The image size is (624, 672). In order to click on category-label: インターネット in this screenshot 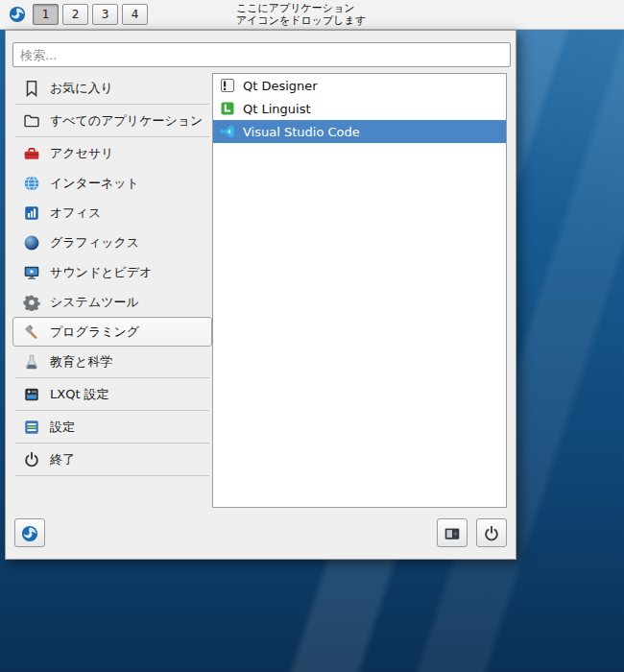, I will do `click(94, 183)`.